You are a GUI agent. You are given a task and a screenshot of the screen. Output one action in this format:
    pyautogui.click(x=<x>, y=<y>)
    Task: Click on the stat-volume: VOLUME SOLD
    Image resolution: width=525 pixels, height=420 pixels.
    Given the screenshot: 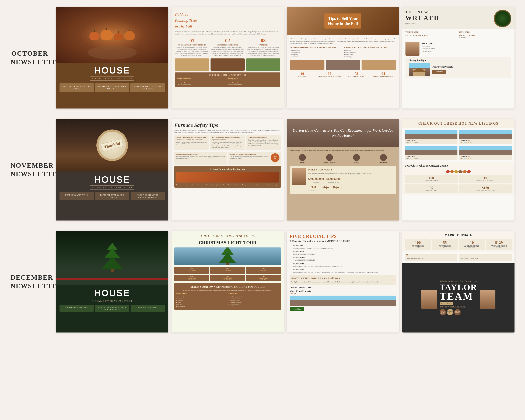 What is the action you would take?
    pyautogui.click(x=431, y=32)
    